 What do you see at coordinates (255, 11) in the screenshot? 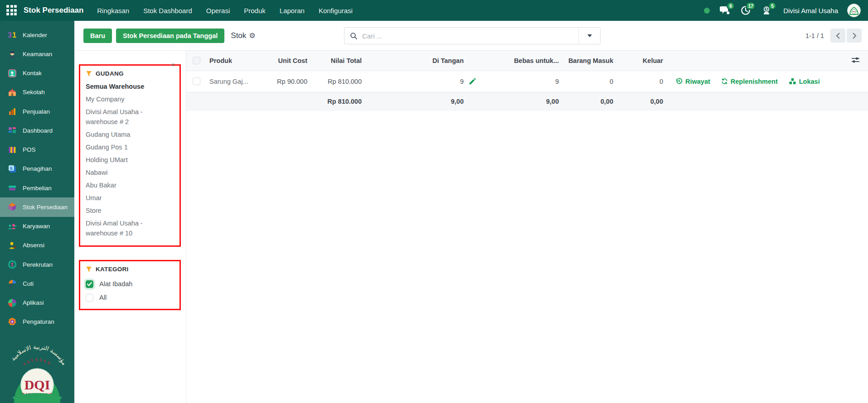
I see `nav-item-produk: Produk` at bounding box center [255, 11].